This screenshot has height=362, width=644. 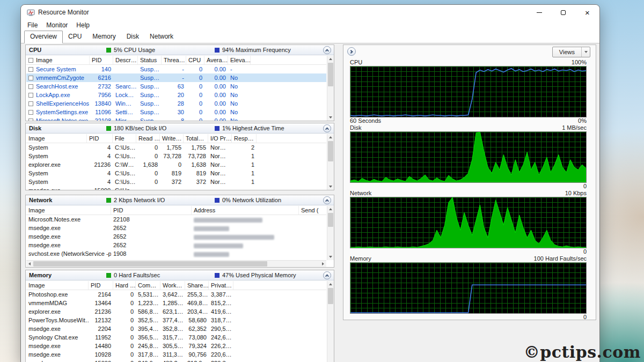 What do you see at coordinates (180, 129) in the screenshot?
I see `disk-panel-header: Disk 180 KB/sec Disk I/O 1% Highest Acti…` at bounding box center [180, 129].